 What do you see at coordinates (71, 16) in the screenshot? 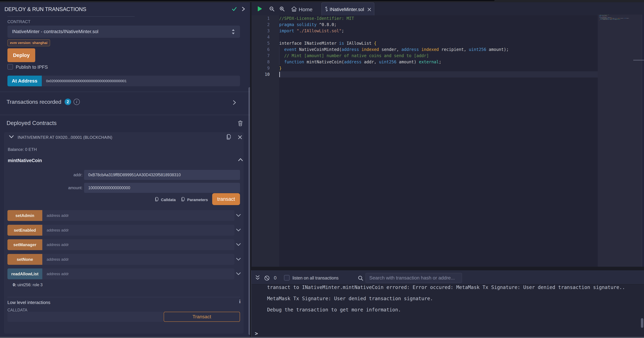
I see `panel-title-underline` at bounding box center [71, 16].